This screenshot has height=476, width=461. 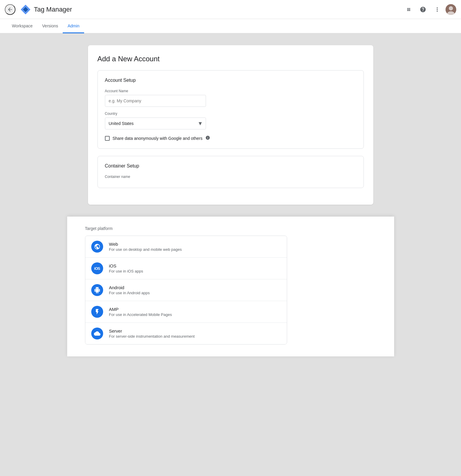 I want to click on web-platform-name: Web, so click(x=195, y=244).